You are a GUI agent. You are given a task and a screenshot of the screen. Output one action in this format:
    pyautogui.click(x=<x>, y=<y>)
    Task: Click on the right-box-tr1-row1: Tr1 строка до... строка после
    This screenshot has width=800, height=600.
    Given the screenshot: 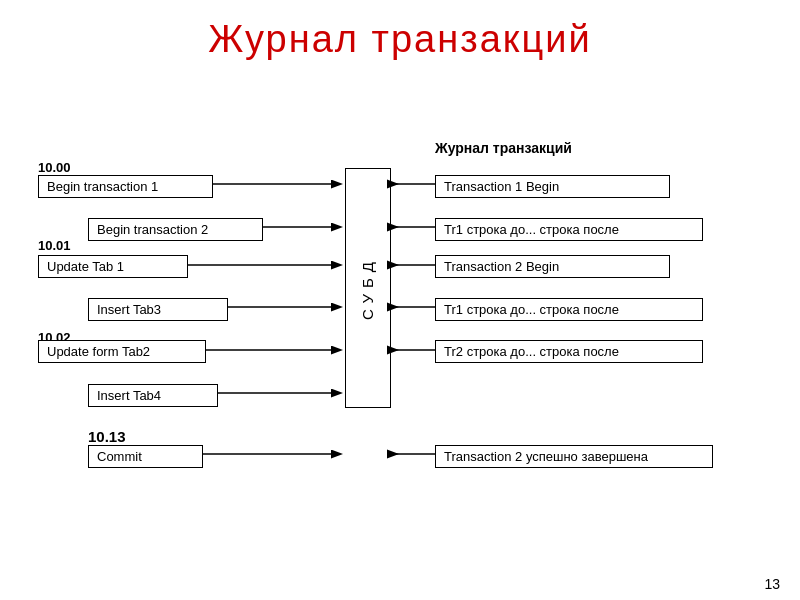 What is the action you would take?
    pyautogui.click(x=569, y=230)
    